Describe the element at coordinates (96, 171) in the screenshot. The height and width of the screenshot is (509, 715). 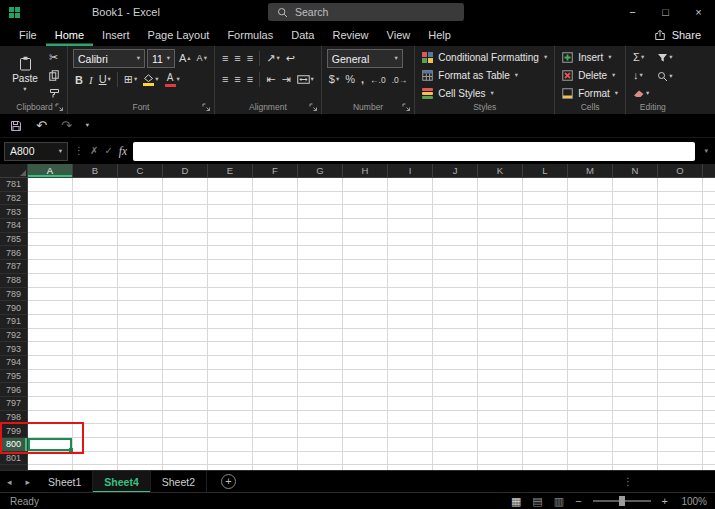
I see `column-header: B` at that location.